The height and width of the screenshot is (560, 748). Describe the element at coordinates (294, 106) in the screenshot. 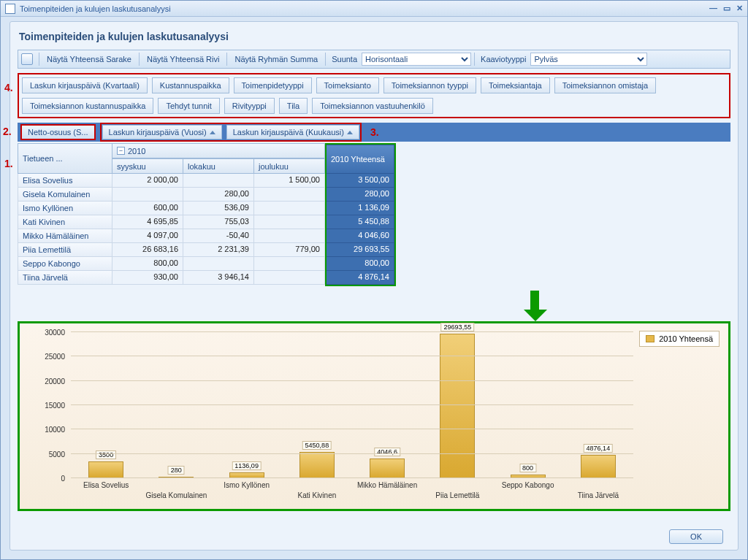

I see `filter-chip: Tila` at that location.